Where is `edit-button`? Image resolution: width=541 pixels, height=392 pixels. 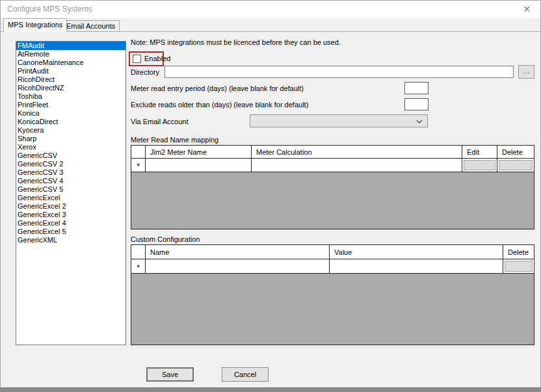
edit-button is located at coordinates (480, 165).